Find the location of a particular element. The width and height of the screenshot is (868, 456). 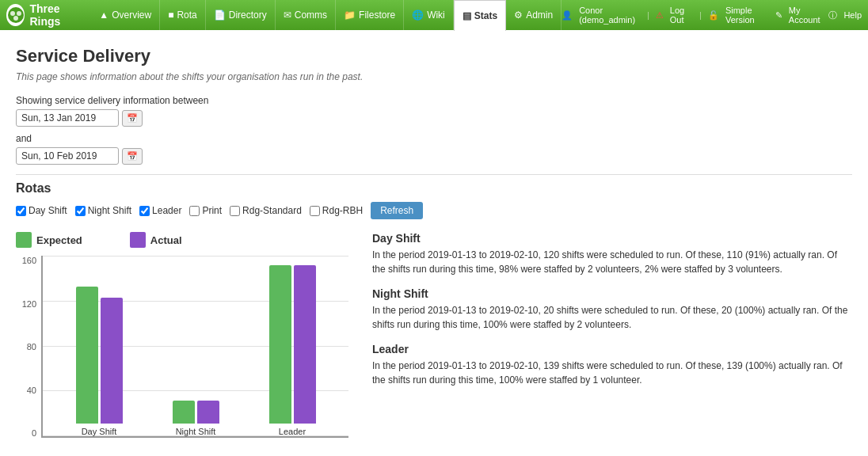

bars-night-shift is located at coordinates (196, 412).